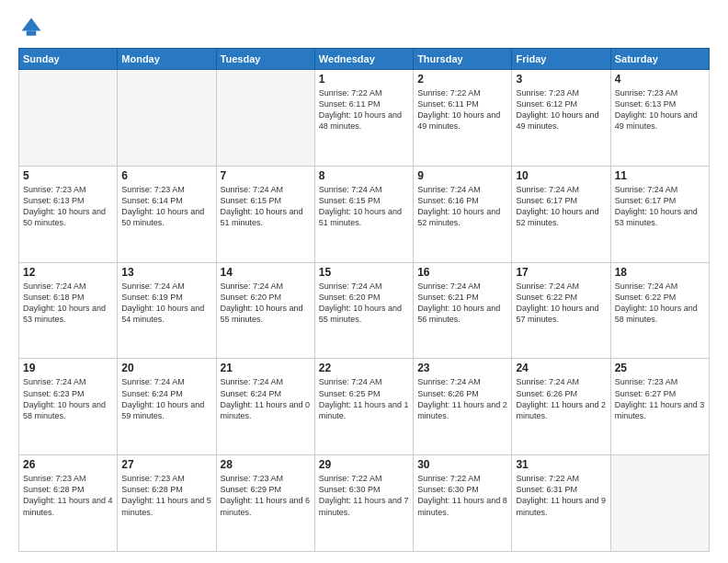  I want to click on calendar-cell: 16Sunrise: 7:24 AMSunset: 6:21 PMDayligh…, so click(463, 311).